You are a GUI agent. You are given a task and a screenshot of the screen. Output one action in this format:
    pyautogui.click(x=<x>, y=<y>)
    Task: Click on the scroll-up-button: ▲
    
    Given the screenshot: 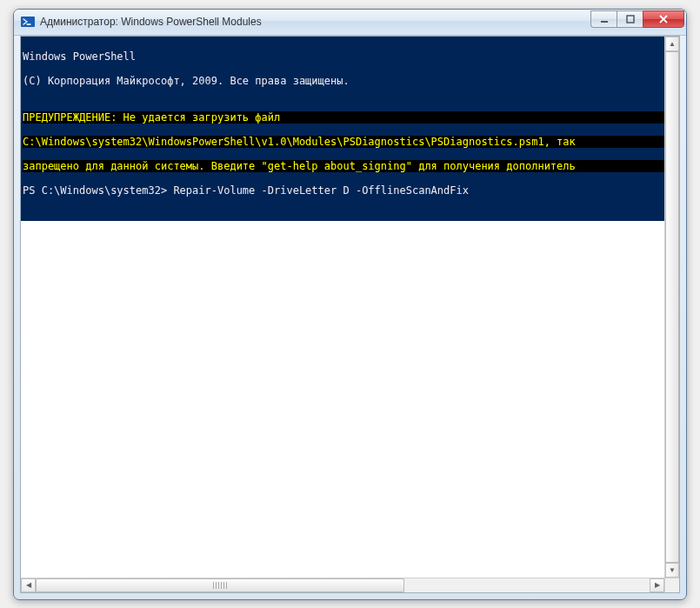 What is the action you would take?
    pyautogui.click(x=672, y=43)
    